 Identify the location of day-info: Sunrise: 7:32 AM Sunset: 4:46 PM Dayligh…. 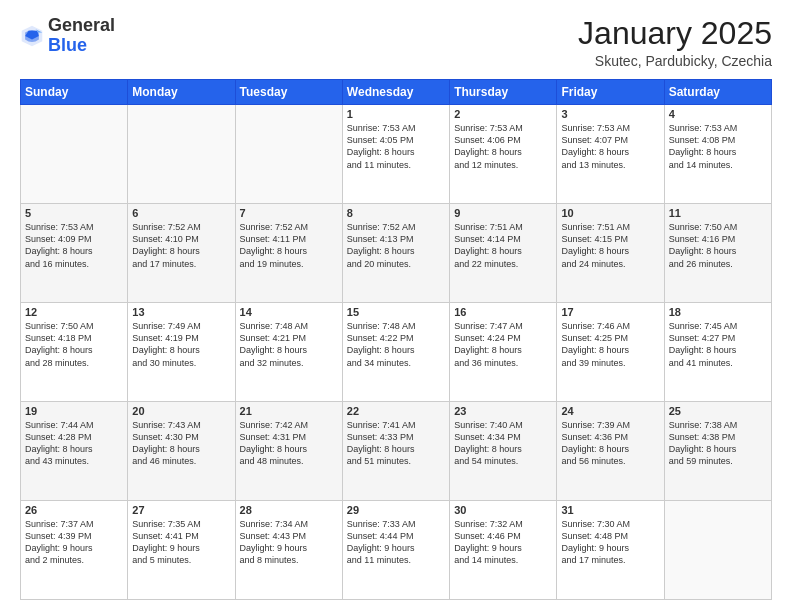
(503, 542).